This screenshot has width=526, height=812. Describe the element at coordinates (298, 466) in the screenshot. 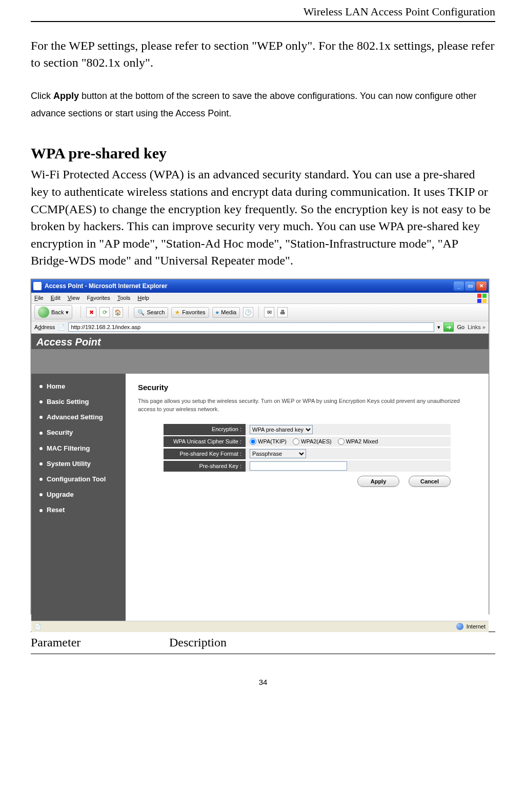

I see `key-input` at that location.